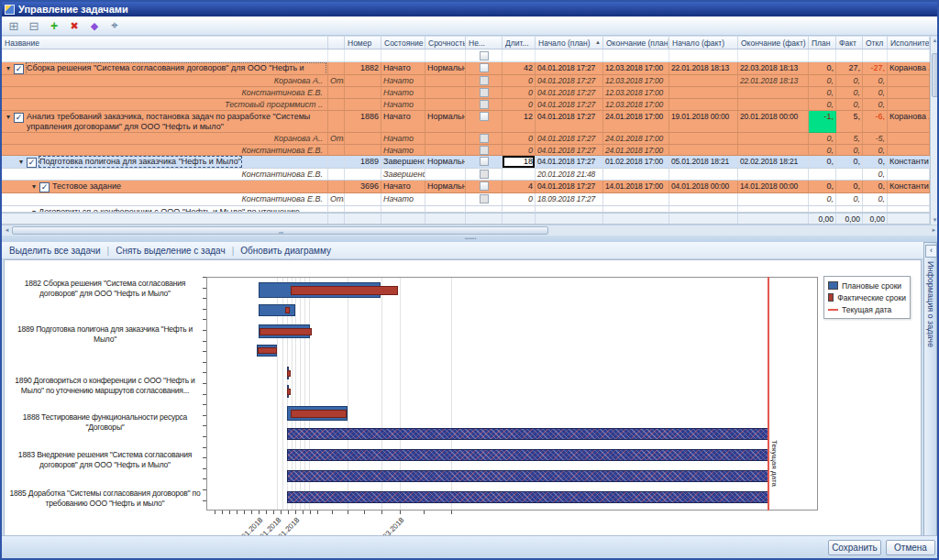 The width and height of the screenshot is (939, 560). Describe the element at coordinates (935, 75) in the screenshot. I see `vertical-scrollbar-thumb` at that location.